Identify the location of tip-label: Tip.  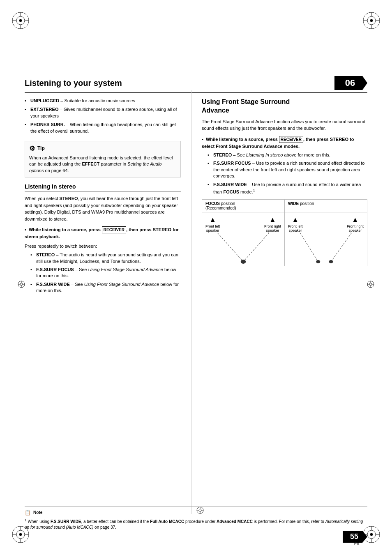
(41, 148).